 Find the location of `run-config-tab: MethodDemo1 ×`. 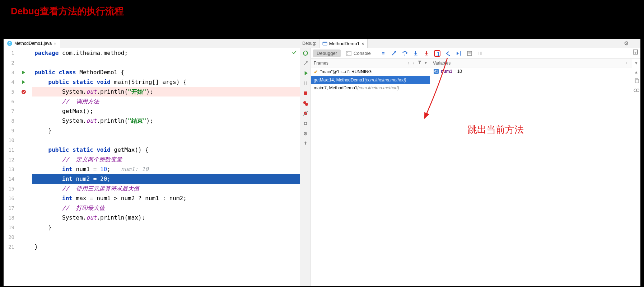

run-config-tab: MethodDemo1 × is located at coordinates (343, 43).